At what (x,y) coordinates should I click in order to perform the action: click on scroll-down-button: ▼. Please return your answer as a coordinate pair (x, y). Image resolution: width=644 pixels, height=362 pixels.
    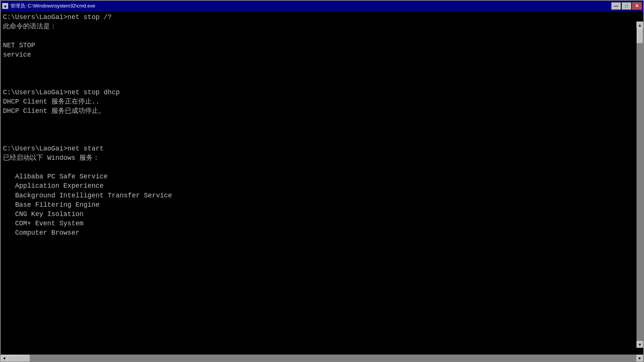
    Looking at the image, I should click on (640, 344).